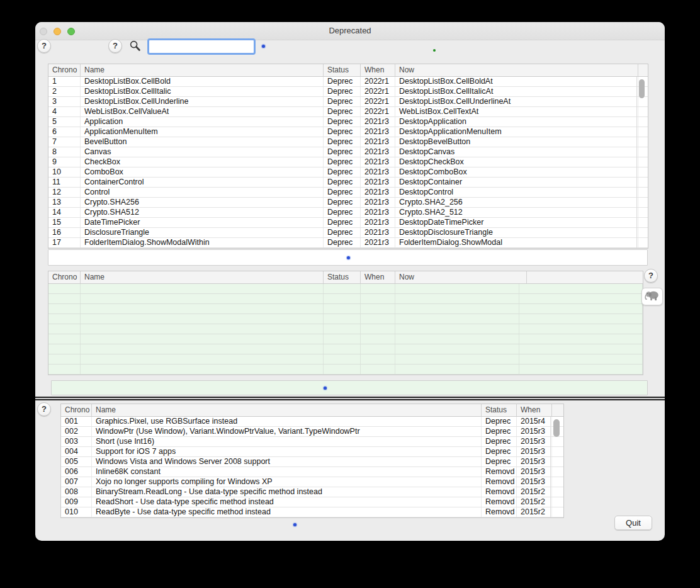 The height and width of the screenshot is (588, 700). Describe the element at coordinates (312, 422) in the screenshot. I see `table-row: 001Graphics.Pixel, use RGBSurface instea…` at that location.